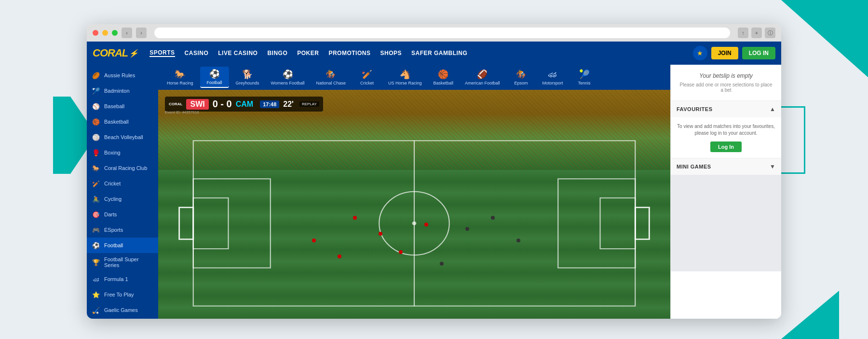 The height and width of the screenshot is (339, 868). Describe the element at coordinates (405, 77) in the screenshot. I see `tab-us-horse-racing: 🐴 US Horse Racing` at that location.